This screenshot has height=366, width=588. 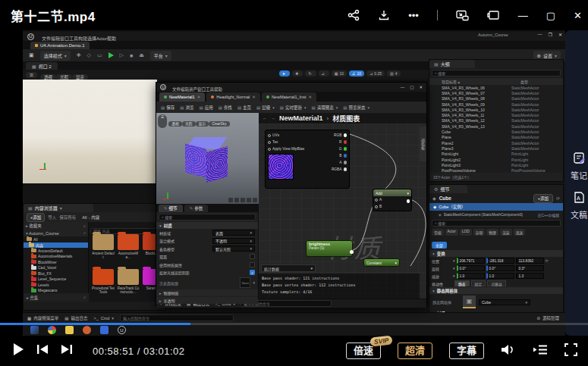 I want to click on ue-close-icon: ✕, so click(x=560, y=35).